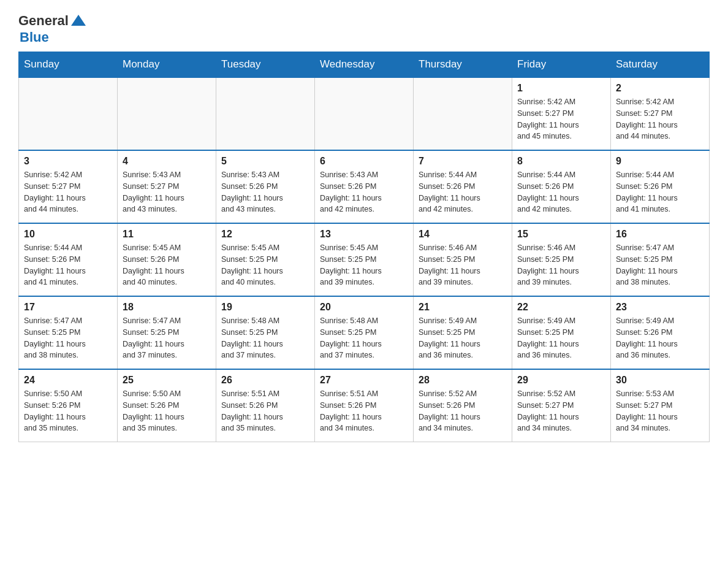 The height and width of the screenshot is (563, 728). What do you see at coordinates (69, 65) in the screenshot?
I see `day-header-sunday: Sunday` at bounding box center [69, 65].